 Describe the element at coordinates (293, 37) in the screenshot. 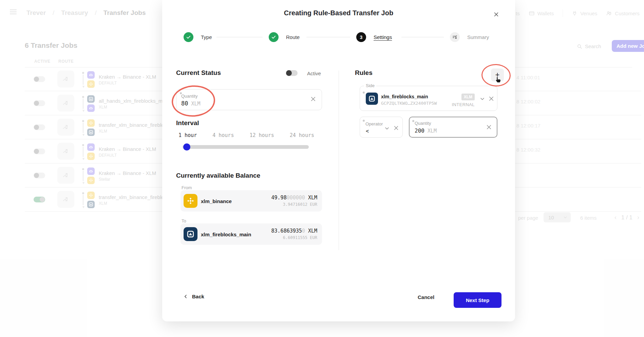

I see `step-label: Route` at that location.